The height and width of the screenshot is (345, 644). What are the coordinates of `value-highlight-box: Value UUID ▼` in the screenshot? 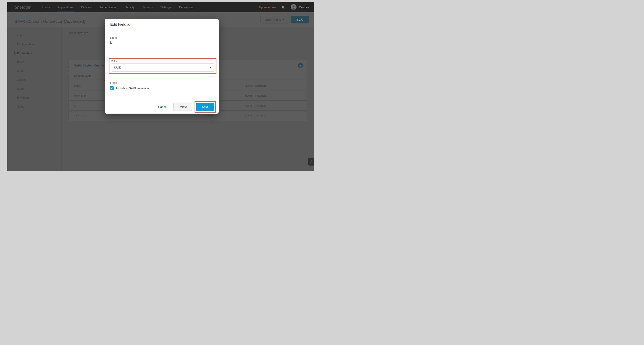 It's located at (162, 66).